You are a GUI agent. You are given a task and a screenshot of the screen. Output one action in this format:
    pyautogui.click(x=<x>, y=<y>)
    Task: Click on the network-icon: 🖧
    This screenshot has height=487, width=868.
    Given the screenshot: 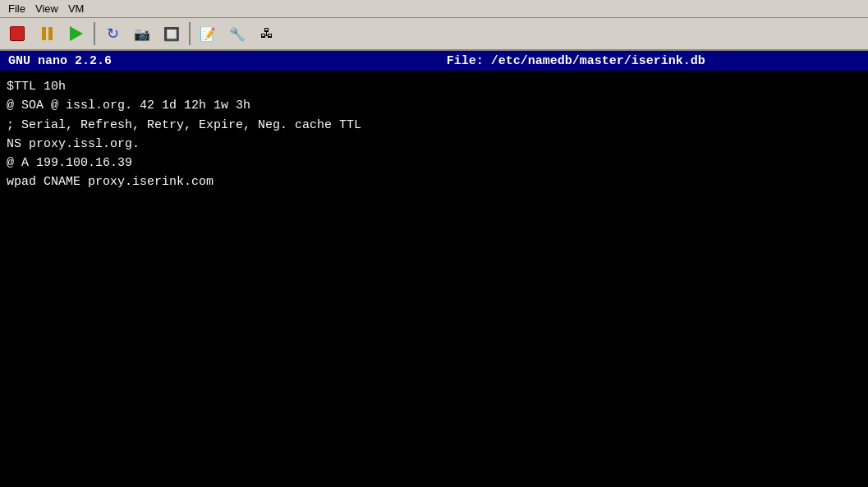 What is the action you would take?
    pyautogui.click(x=267, y=34)
    